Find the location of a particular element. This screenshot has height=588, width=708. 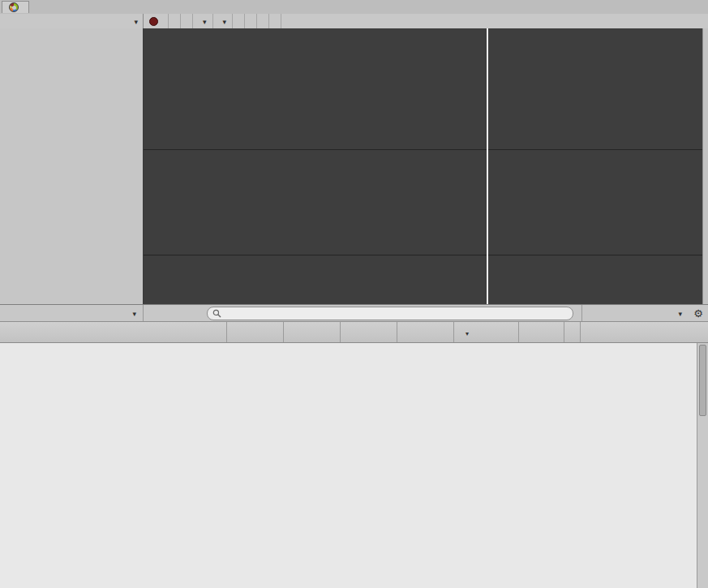

deep-profile-button is located at coordinates (175, 21).